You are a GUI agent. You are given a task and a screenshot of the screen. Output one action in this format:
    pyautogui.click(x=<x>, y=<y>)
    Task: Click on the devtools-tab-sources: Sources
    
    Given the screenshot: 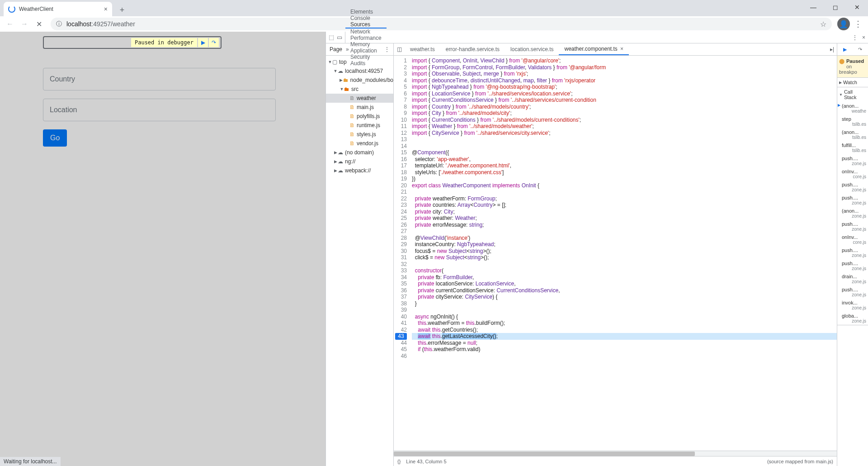 What is the action you would take?
    pyautogui.click(x=366, y=25)
    